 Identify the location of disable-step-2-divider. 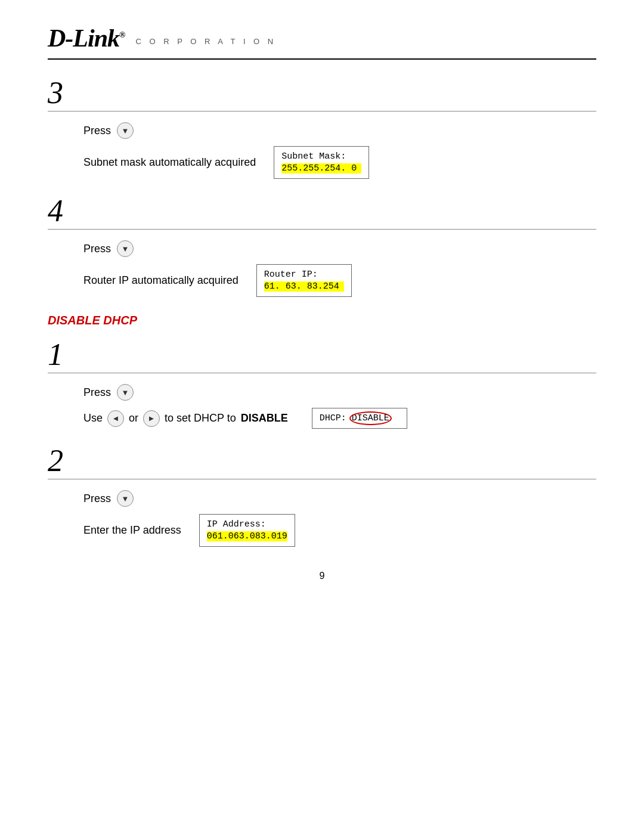
(322, 479).